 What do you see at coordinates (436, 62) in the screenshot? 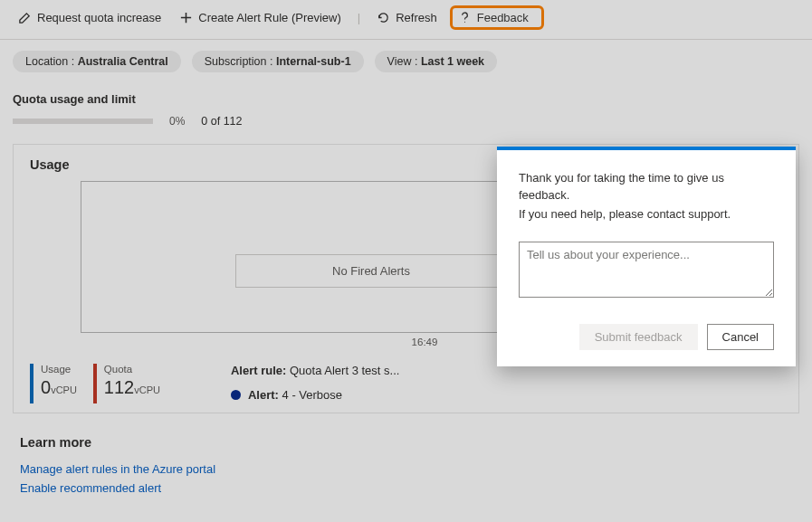
I see `filter-view: View : Last 1 week` at bounding box center [436, 62].